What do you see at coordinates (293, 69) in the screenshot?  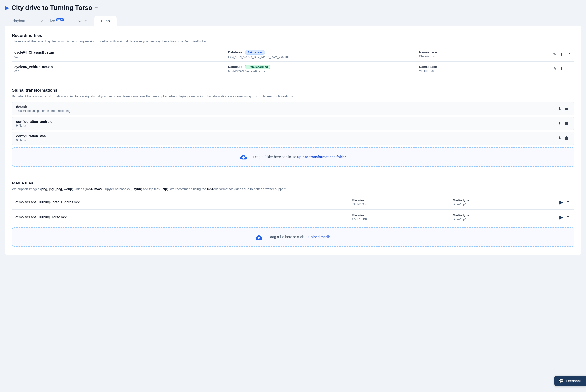 I see `table-row: cycle04_VehicleBus.zip can Database From…` at bounding box center [293, 69].